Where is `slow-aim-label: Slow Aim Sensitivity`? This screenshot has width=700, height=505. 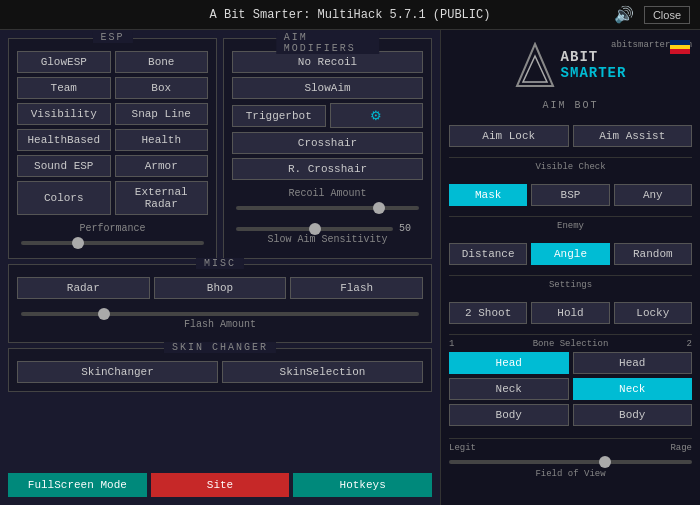 slow-aim-label: Slow Aim Sensitivity is located at coordinates (328, 240).